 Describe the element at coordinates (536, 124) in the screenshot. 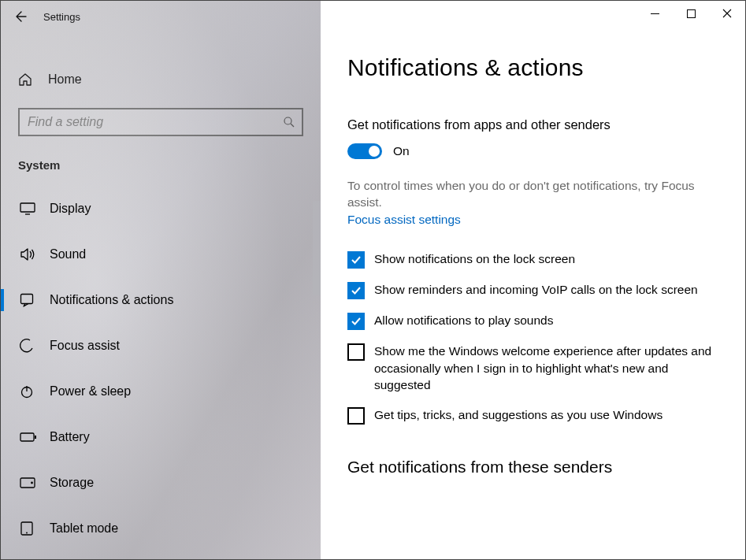

I see `get-notifications-label: Get notifications from apps and other se…` at that location.